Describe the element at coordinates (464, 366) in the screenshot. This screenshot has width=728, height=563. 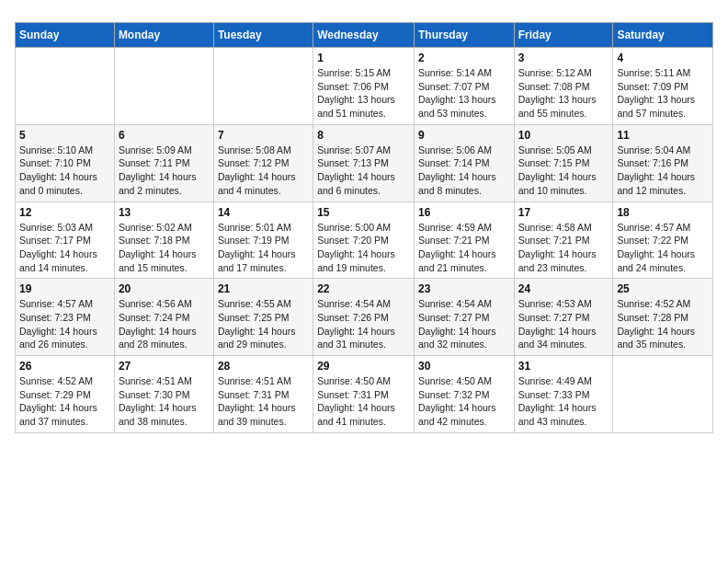
I see `day-number: 30` at that location.